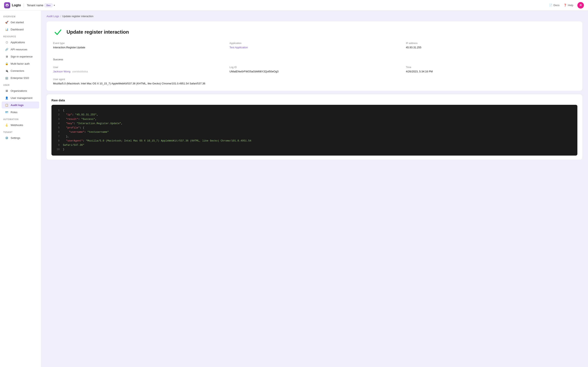  What do you see at coordinates (19, 50) in the screenshot?
I see `sidebar-label-api-resources: API resources` at bounding box center [19, 50].